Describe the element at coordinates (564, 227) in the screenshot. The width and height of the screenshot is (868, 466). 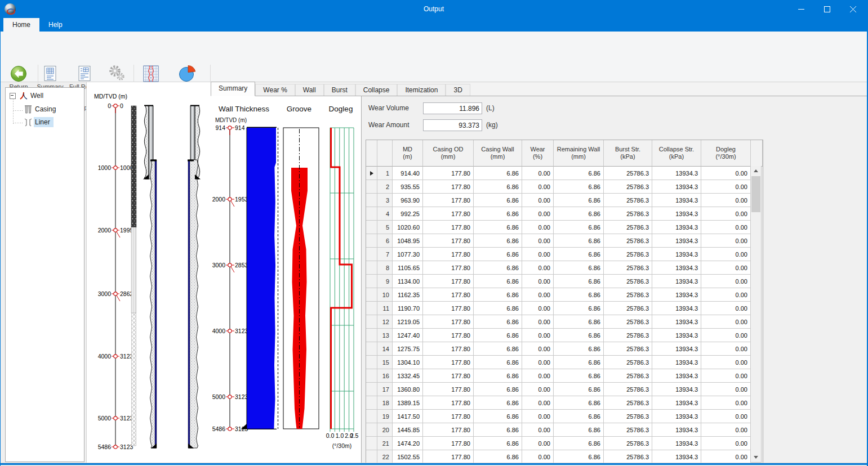
I see `table-row: 51020.60177.806.860.006.8625786.313934.3…` at that location.